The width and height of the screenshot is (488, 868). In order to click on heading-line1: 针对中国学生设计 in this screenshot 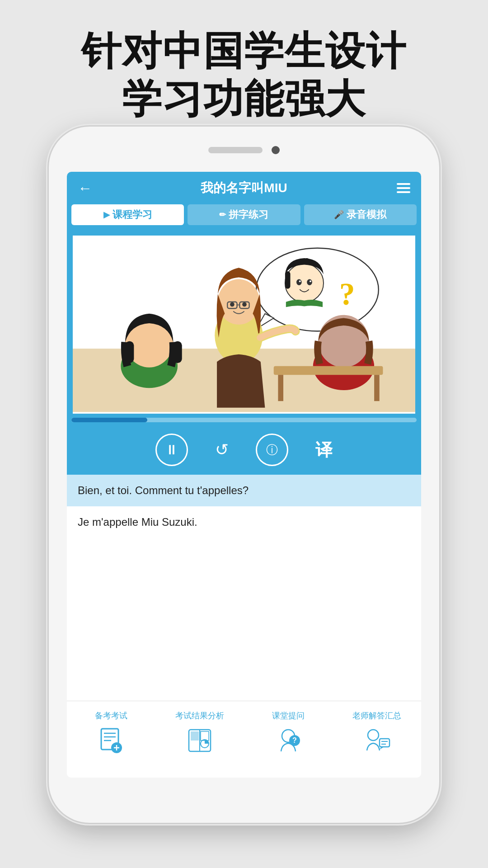, I will do `click(244, 51)`.